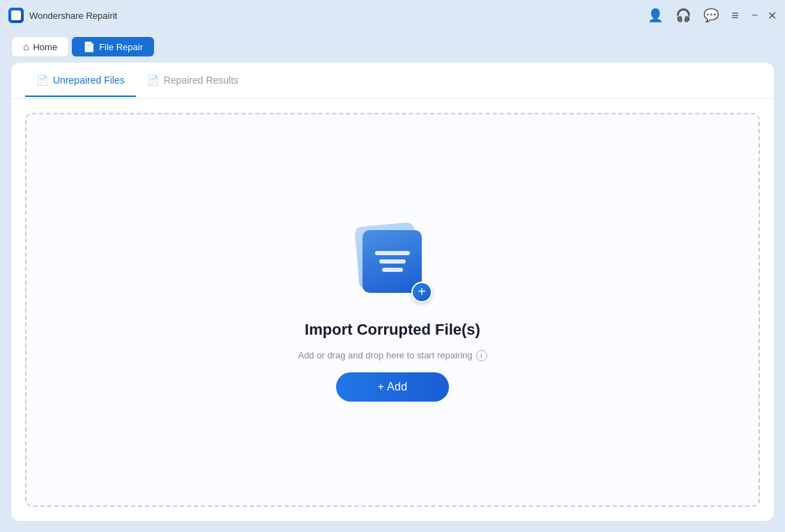 The width and height of the screenshot is (785, 532). Describe the element at coordinates (40, 47) in the screenshot. I see `nav-tab-home: ⌂ Home` at that location.